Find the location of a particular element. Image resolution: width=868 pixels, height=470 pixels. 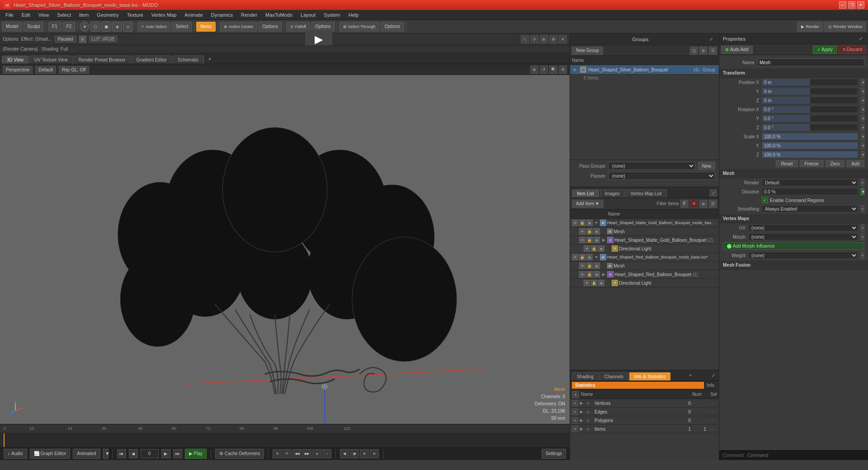

tab-3d-view: 3D View is located at coordinates (15, 60).